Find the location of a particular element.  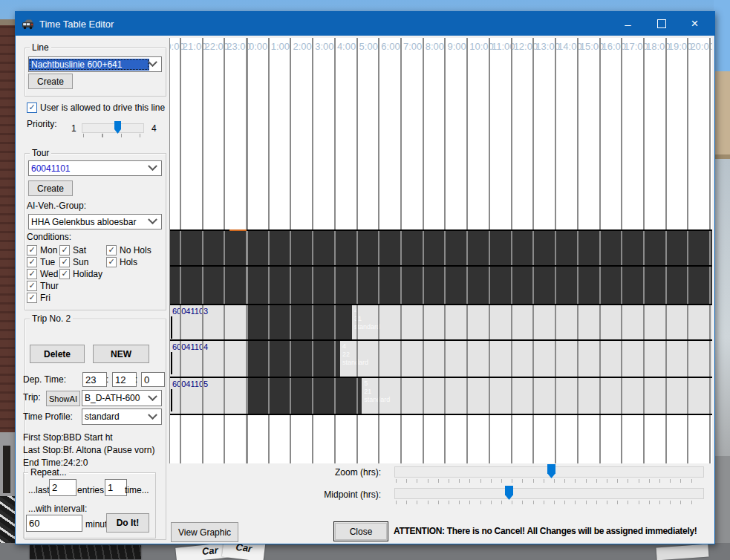

minimize-icon: – is located at coordinates (628, 24).